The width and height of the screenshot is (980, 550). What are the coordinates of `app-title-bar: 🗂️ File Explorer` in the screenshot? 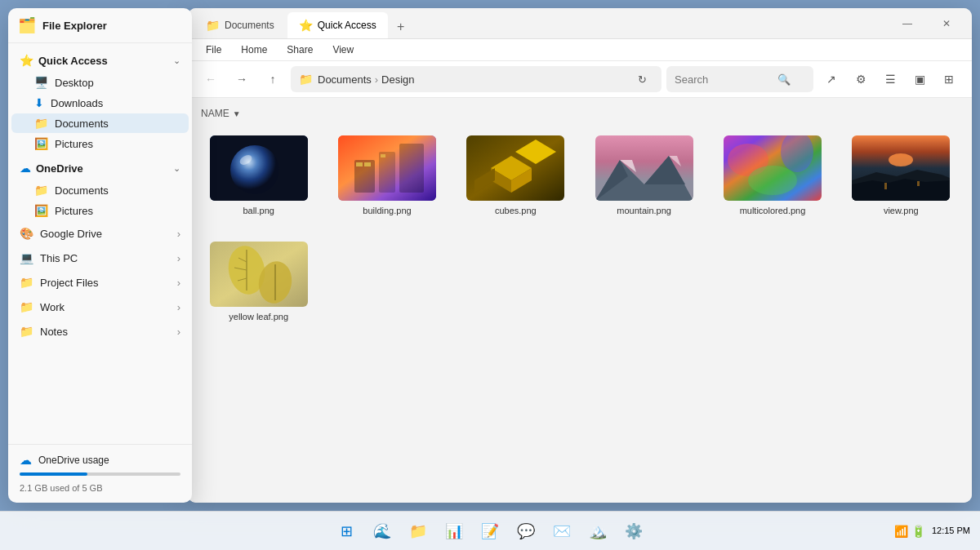 It's located at (100, 26).